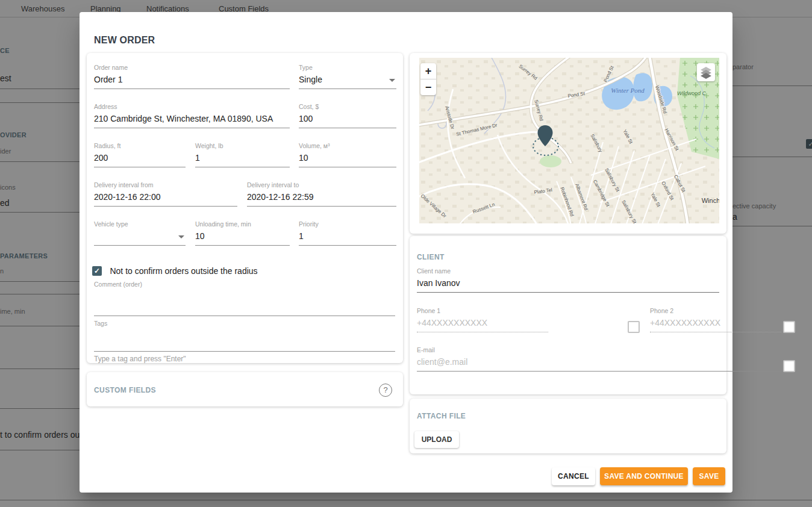 Image resolution: width=812 pixels, height=507 pixels. I want to click on client-name-input, so click(568, 285).